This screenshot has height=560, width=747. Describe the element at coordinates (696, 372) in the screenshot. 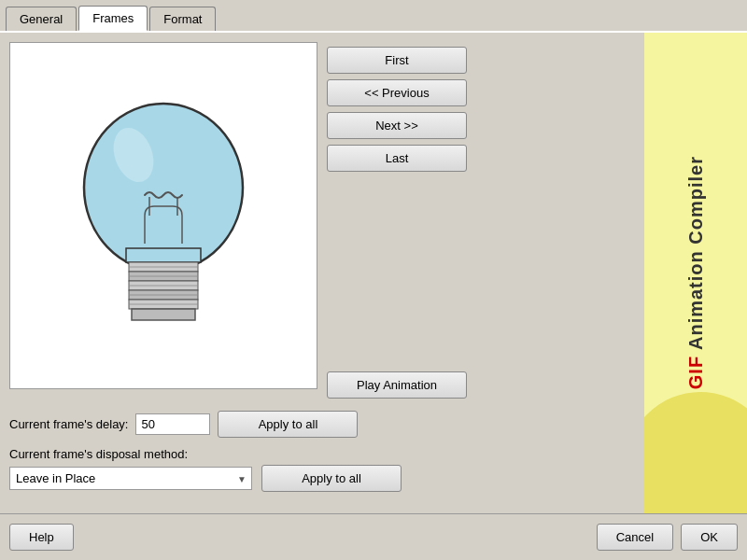

I see `sidebar-gif: GIF` at that location.